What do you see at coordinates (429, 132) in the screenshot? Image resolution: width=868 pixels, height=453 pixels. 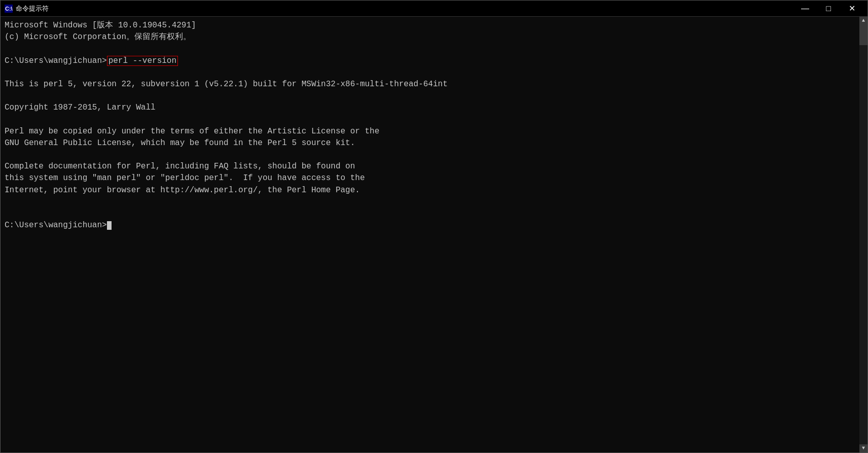 I see `output-line-10: Perl may be copied only under the terms …` at bounding box center [429, 132].